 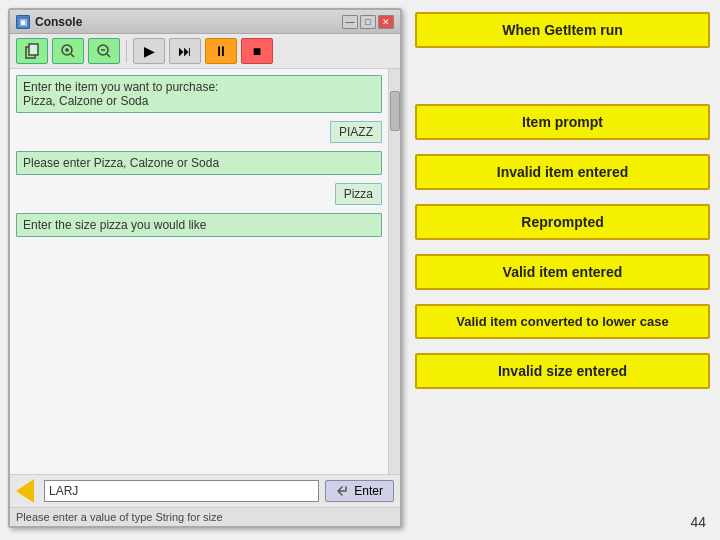 I want to click on close-btn: ✕, so click(x=386, y=22).